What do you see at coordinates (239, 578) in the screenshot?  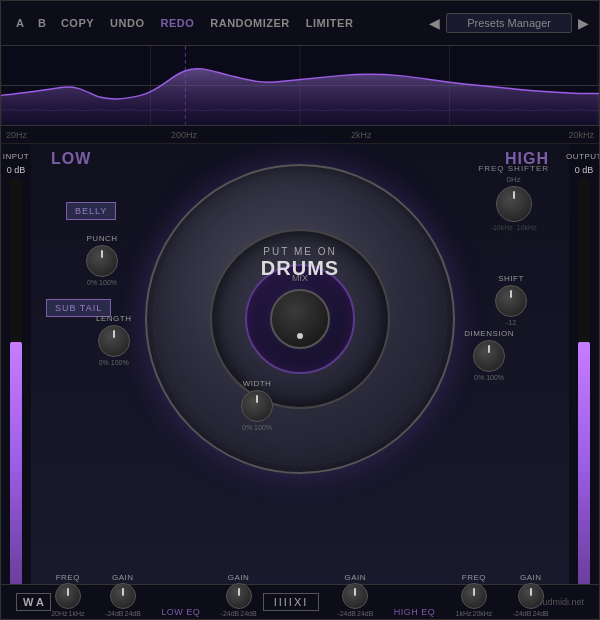 I see `low-eq-gain2-label: GAIN` at bounding box center [239, 578].